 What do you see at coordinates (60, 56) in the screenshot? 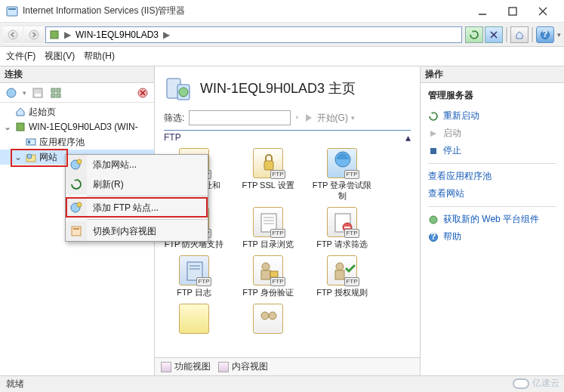
I see `menu-view: 视图(V)` at bounding box center [60, 56].